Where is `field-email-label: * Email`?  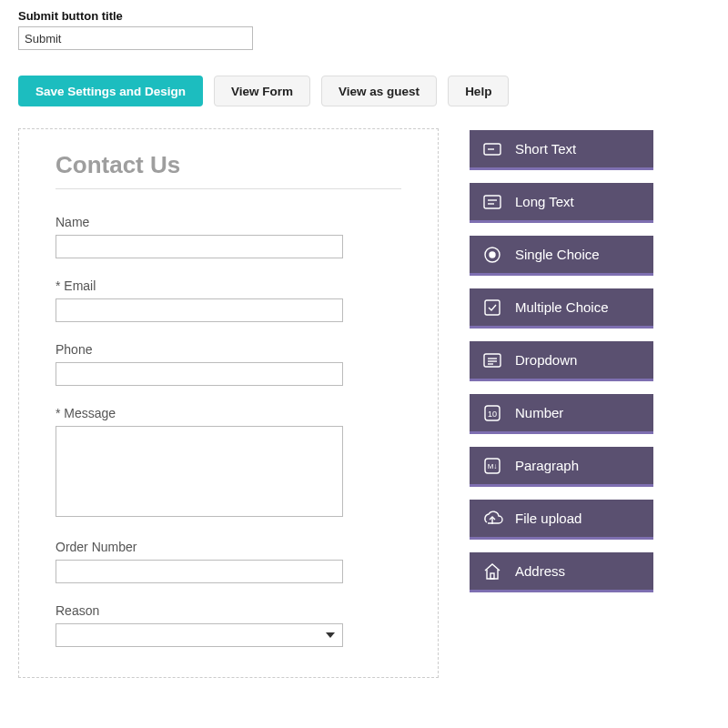 field-email-label: * Email is located at coordinates (228, 286).